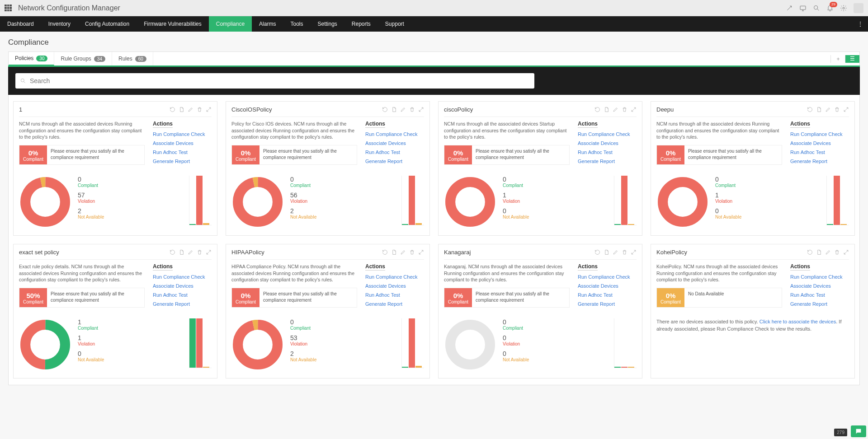  I want to click on gear-icon, so click(844, 8).